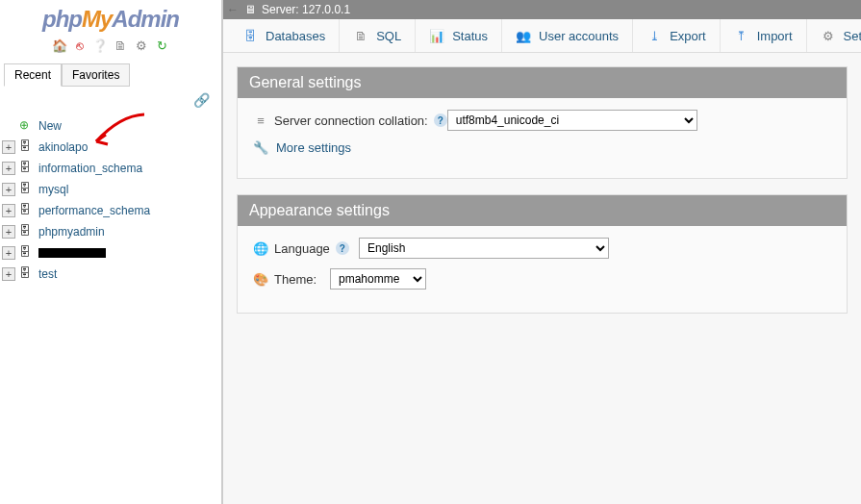  I want to click on export-icon: ⤓, so click(654, 36).